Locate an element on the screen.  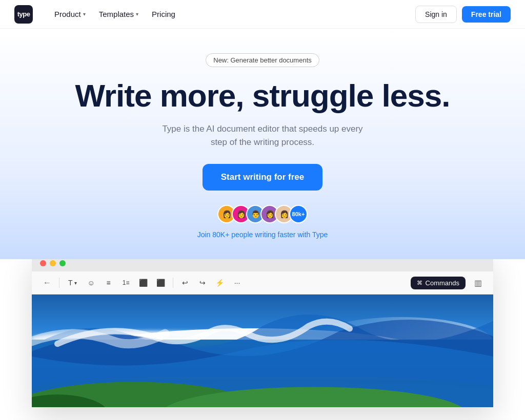
start-writing-button: Start writing for free is located at coordinates (262, 177).